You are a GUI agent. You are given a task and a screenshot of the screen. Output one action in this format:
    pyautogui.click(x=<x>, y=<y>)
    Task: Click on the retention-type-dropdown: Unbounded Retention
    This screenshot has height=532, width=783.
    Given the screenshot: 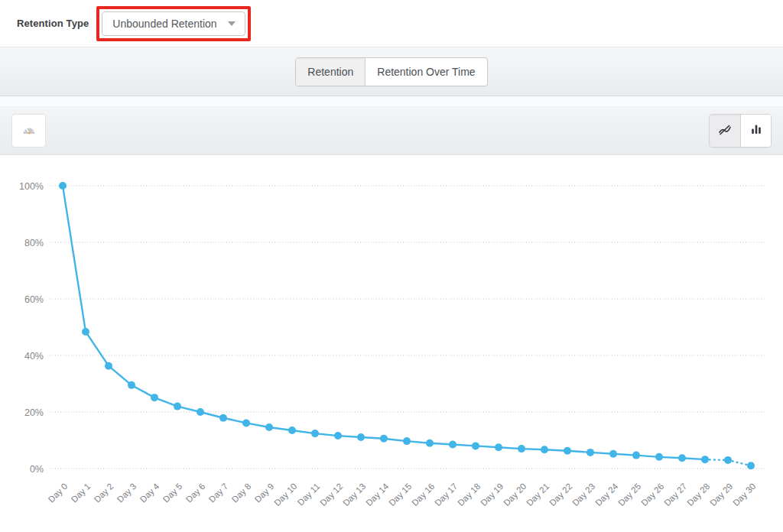 What is the action you would take?
    pyautogui.click(x=173, y=24)
    